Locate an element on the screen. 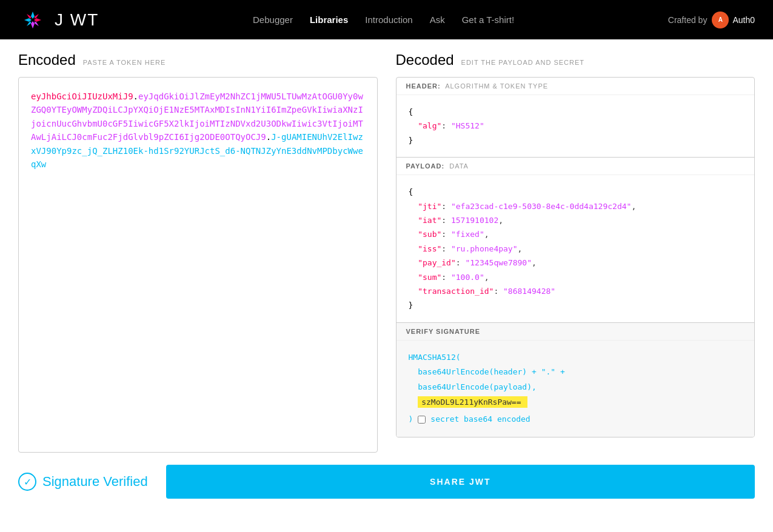 The height and width of the screenshot is (532, 773). payload-section: PAYLOAD: DATA { "jti": "efa23cad-c1e9-50… is located at coordinates (576, 240).